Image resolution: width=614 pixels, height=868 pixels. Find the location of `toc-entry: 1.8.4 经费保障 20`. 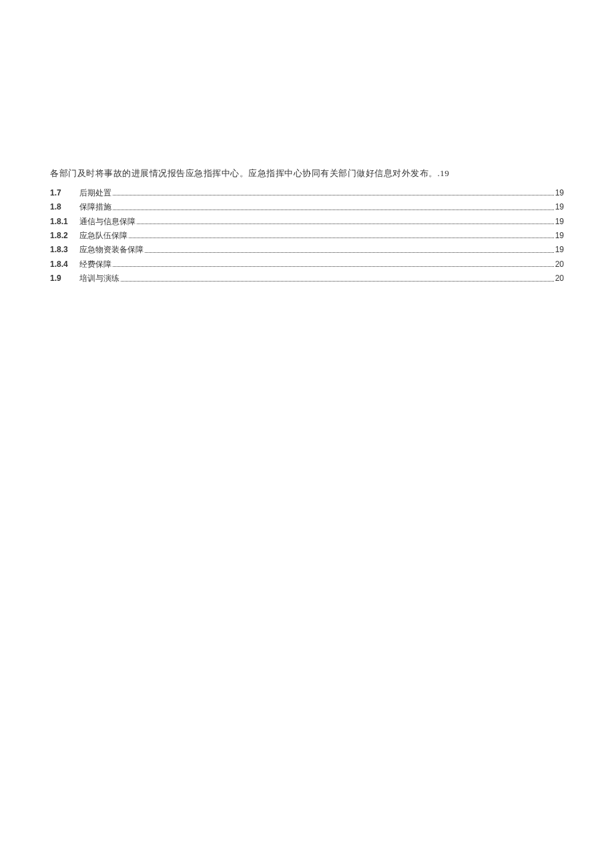

toc-entry: 1.8.4 经费保障 20 is located at coordinates (307, 264).